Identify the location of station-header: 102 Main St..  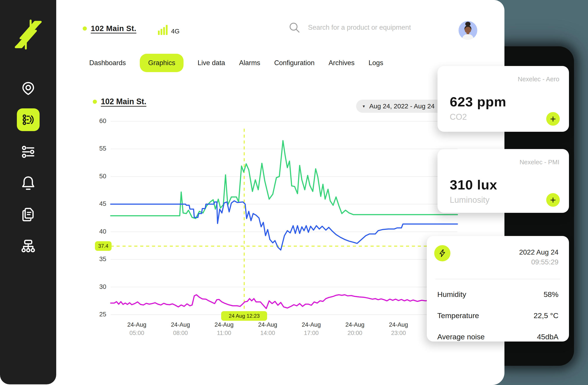
(110, 28).